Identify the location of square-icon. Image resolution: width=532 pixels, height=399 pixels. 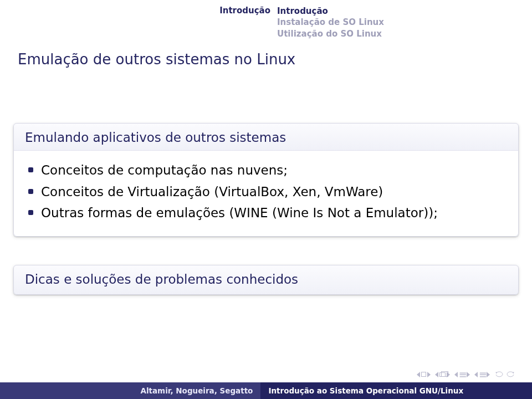
(423, 375).